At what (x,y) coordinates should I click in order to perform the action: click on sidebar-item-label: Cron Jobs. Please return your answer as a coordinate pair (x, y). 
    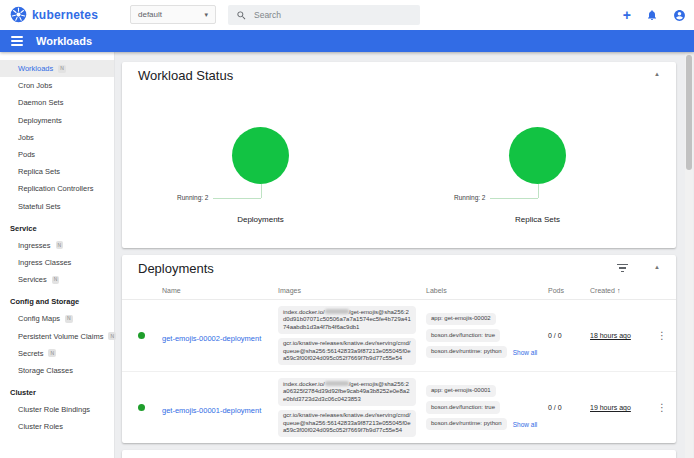
    Looking at the image, I should click on (35, 86).